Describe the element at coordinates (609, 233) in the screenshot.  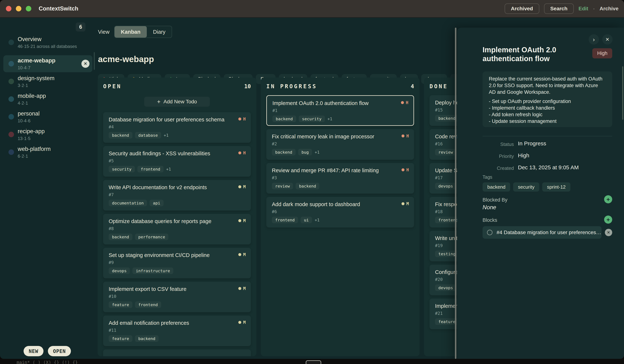
I see `remove-blocks-item-button: ✕` at that location.